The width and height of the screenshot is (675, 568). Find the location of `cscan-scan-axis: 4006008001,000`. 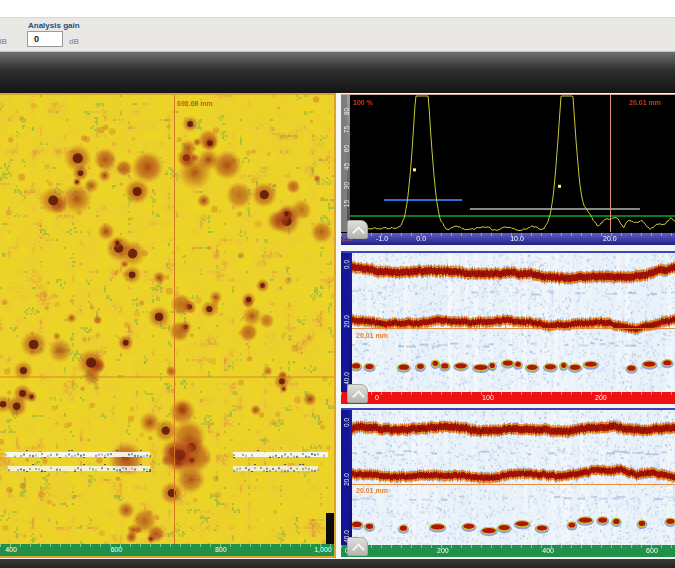

cscan-scan-axis: 4006008001,000 is located at coordinates (167, 550).